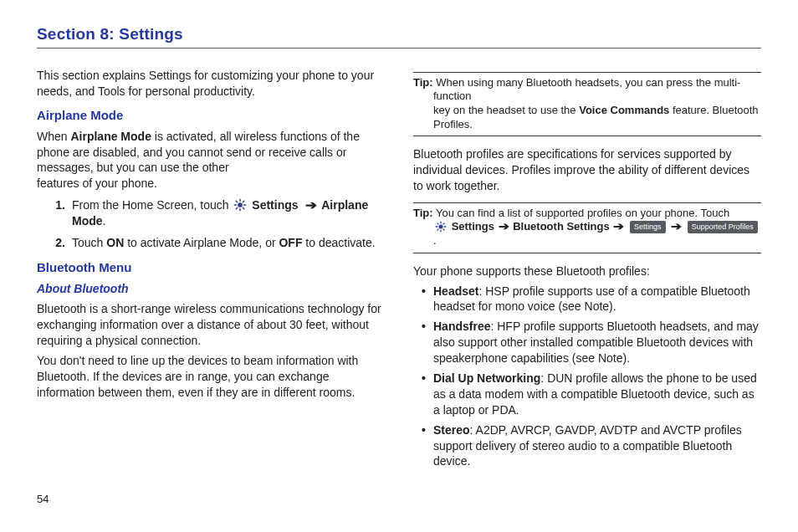 This screenshot has height=532, width=798. What do you see at coordinates (152, 205) in the screenshot?
I see `text: From the Home Screen, touch` at bounding box center [152, 205].